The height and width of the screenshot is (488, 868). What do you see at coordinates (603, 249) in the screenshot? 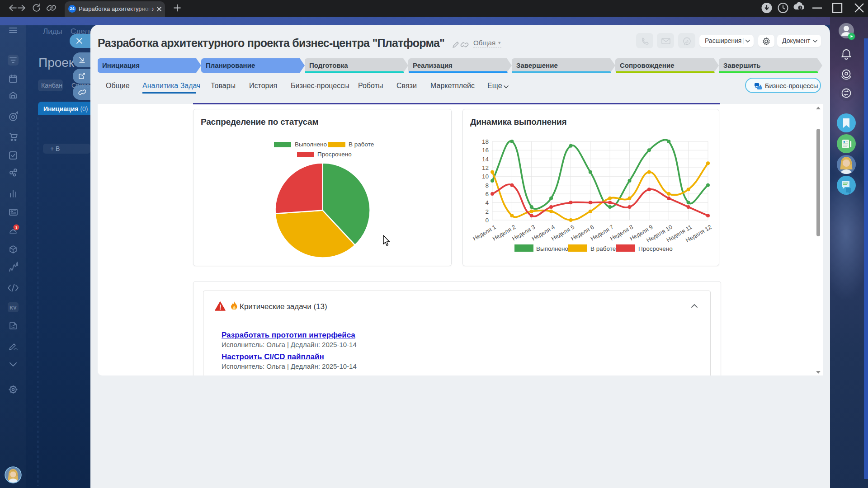
I see `svg-text: В работе` at bounding box center [603, 249].